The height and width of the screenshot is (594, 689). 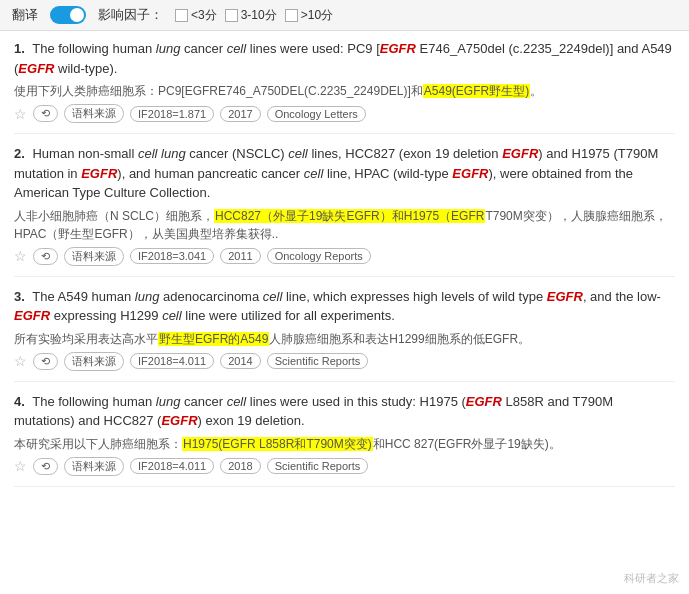 What do you see at coordinates (240, 361) in the screenshot?
I see `result-3-year: 2014` at bounding box center [240, 361].